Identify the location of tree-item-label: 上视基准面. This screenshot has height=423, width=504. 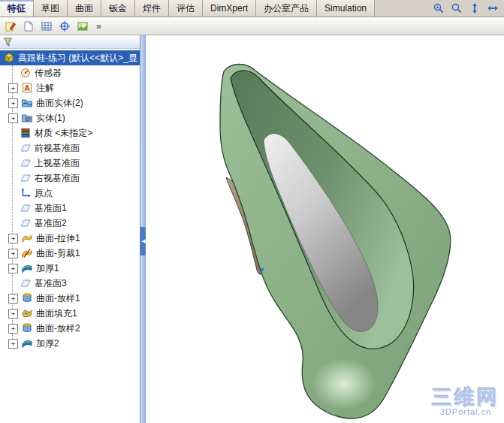
(59, 164).